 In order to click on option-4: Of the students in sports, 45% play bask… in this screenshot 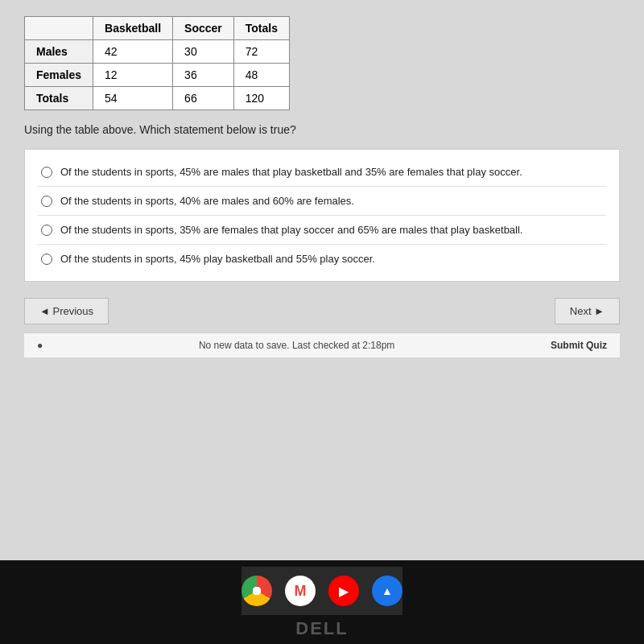, I will do `click(322, 259)`.